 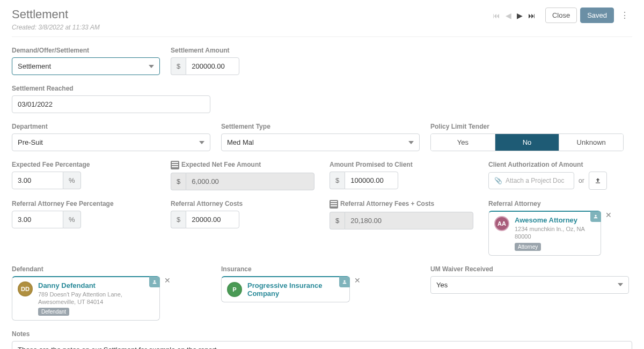 What do you see at coordinates (530, 285) in the screenshot?
I see `um-waiver-select: Yes` at bounding box center [530, 285].